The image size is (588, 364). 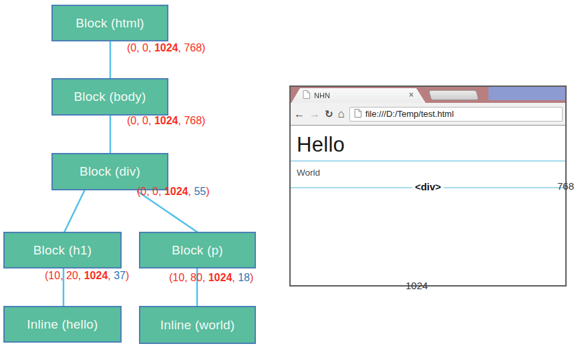 I want to click on height-annotation: 768, so click(x=565, y=186).